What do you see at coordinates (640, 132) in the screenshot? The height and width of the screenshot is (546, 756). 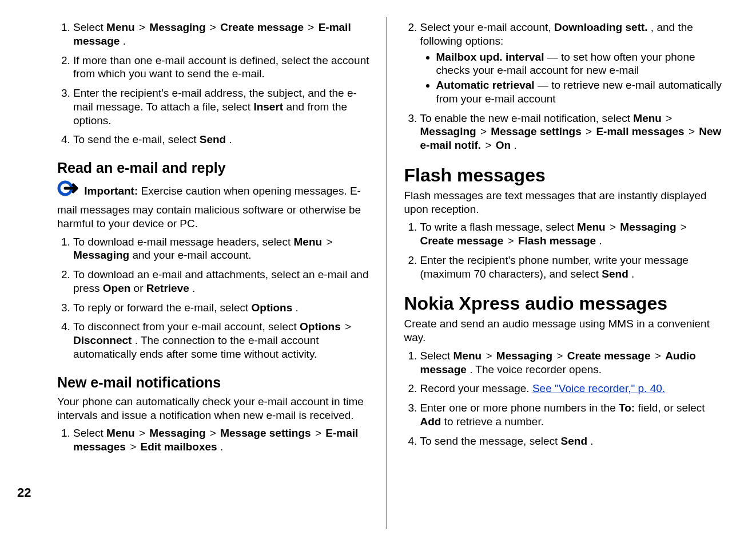 I see `menu-path-item: E-mail messages` at bounding box center [640, 132].